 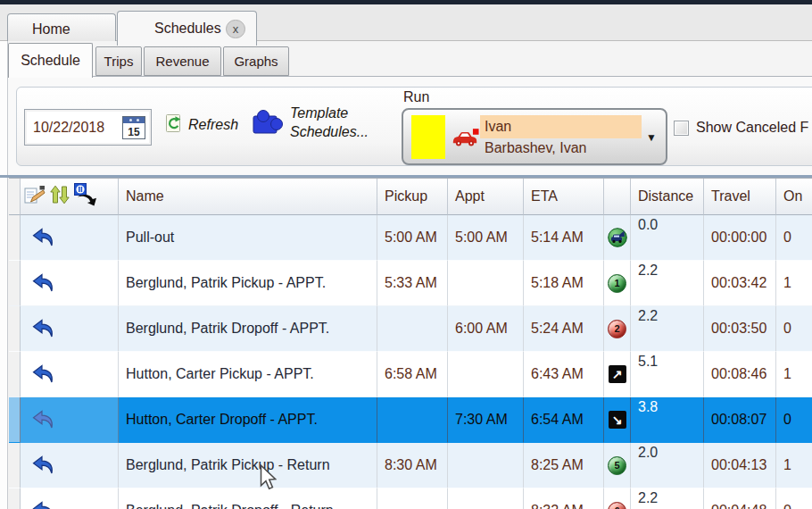 I want to click on close-tab-icon: x, so click(x=236, y=29).